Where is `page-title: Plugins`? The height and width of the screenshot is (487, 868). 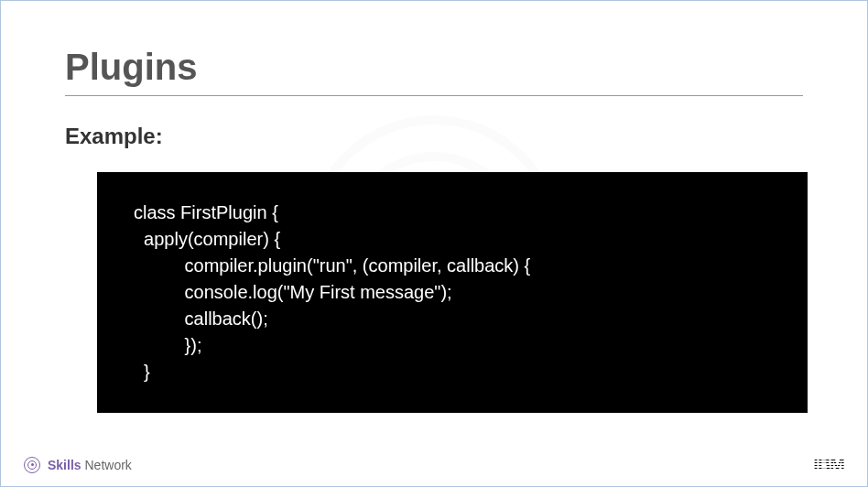
page-title: Plugins is located at coordinates (434, 71).